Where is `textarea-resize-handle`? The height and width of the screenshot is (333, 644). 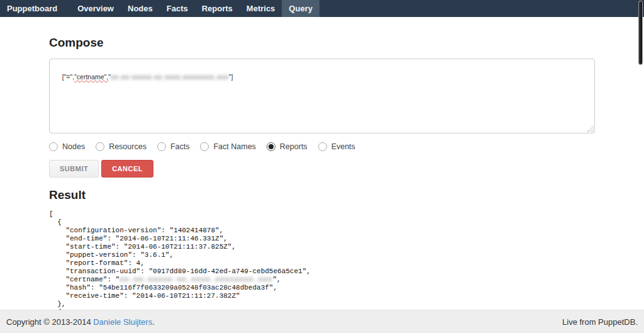
textarea-resize-handle is located at coordinates (590, 128).